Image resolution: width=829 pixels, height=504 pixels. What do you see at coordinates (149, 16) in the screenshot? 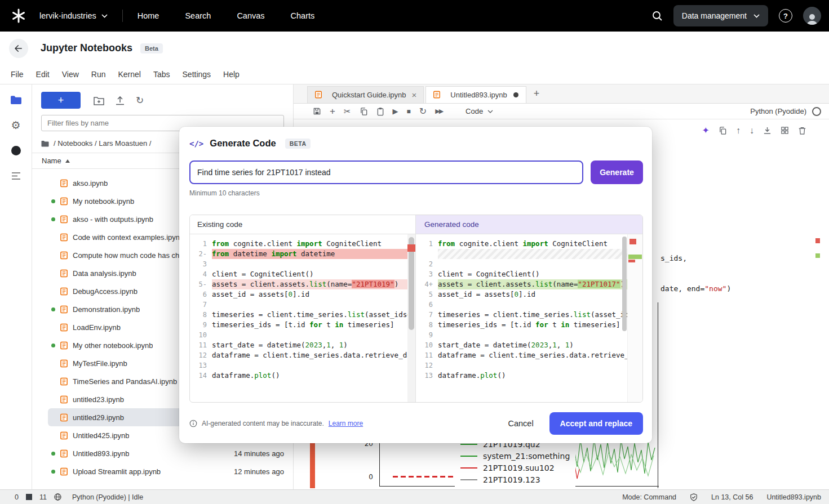
I see `nav-link: Home` at bounding box center [149, 16].